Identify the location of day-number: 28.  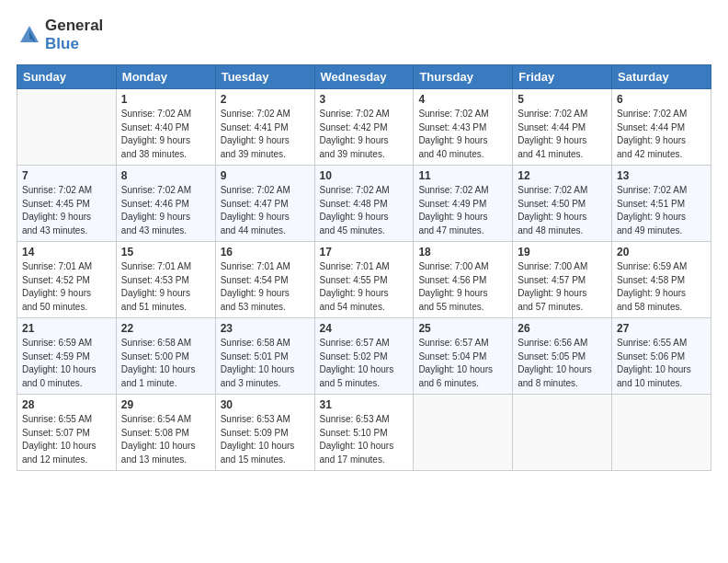
(66, 405).